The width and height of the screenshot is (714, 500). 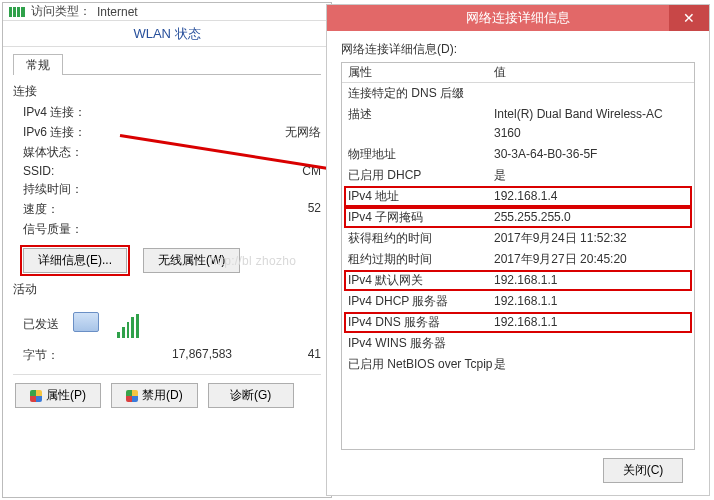 I want to click on details-row: IPv4 DNS 服务器192.168.1.1, so click(x=518, y=322).